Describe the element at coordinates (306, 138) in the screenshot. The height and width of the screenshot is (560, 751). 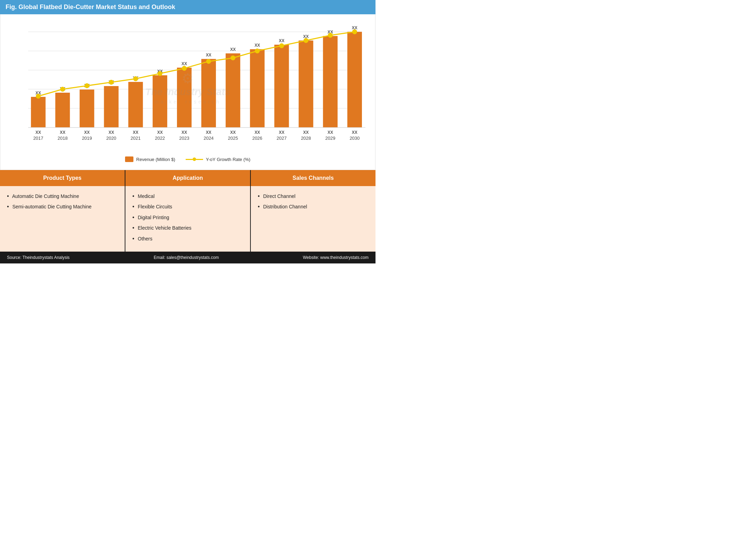
I see `svg-text: 2028` at that location.